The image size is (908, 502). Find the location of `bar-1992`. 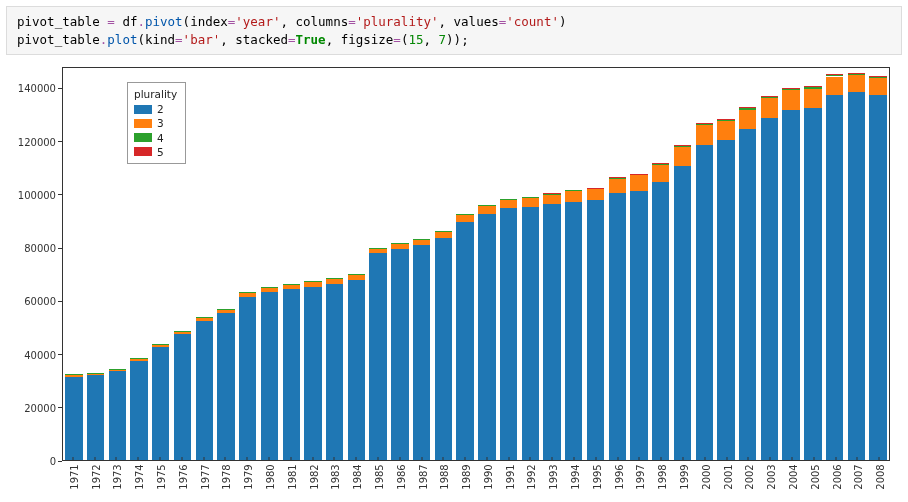

bar-1992 is located at coordinates (530, 264).